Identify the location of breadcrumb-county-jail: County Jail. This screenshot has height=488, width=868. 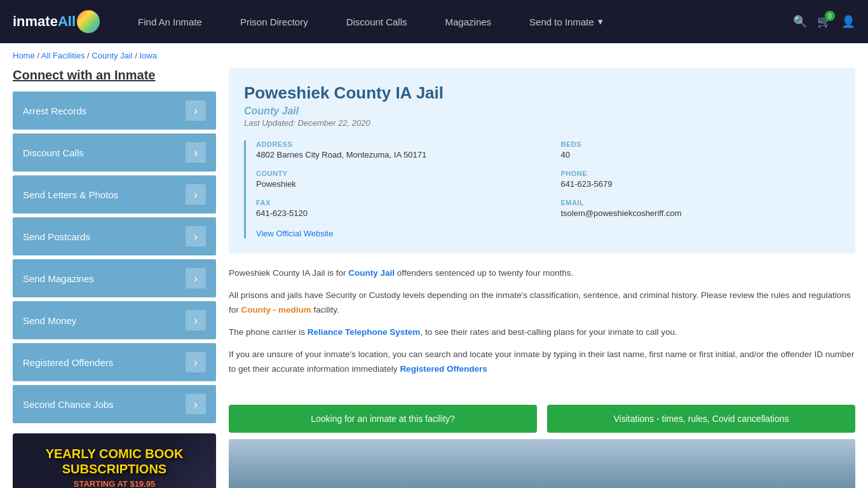
(112, 56).